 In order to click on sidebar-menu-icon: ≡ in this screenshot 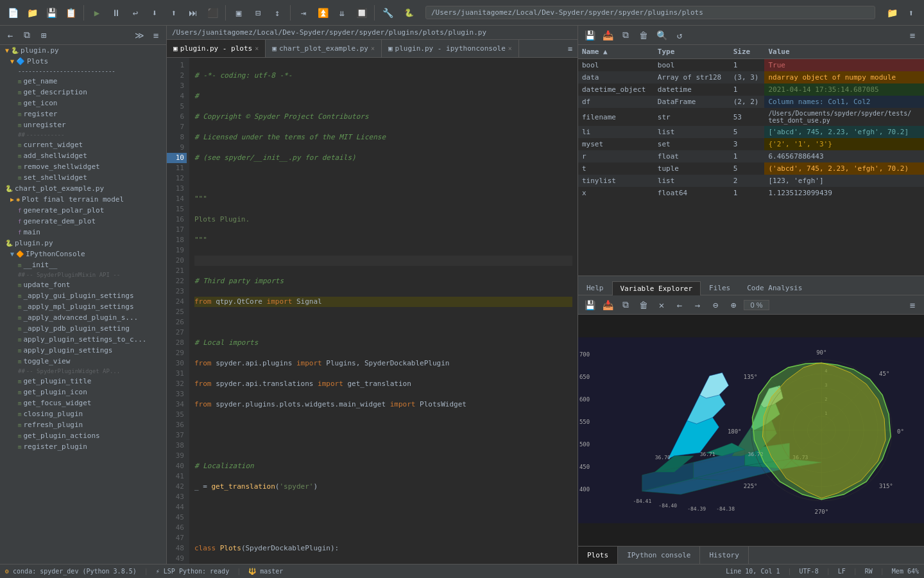, I will do `click(156, 35)`.